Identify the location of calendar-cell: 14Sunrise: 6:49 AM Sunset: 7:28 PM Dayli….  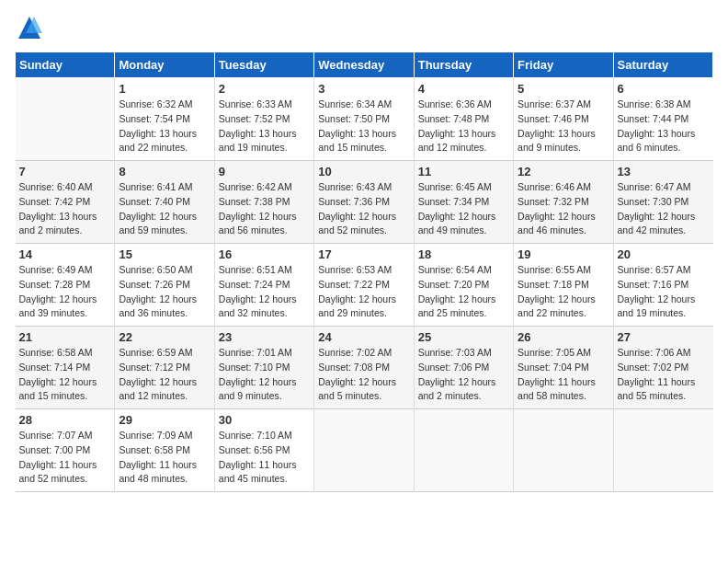
(65, 285).